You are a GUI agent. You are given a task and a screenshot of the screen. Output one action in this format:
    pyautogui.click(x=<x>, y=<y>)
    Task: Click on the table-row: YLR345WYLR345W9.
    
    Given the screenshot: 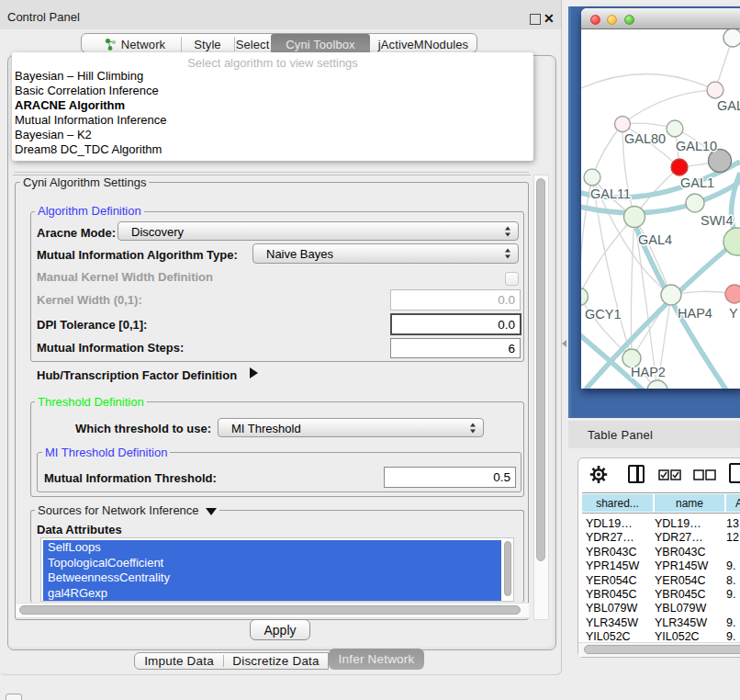 What is the action you would take?
    pyautogui.click(x=659, y=623)
    